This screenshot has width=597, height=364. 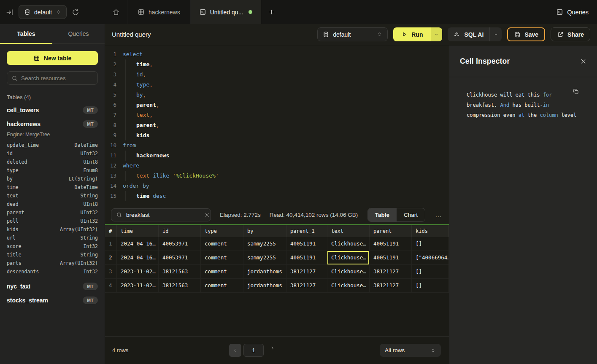 I want to click on sql-ai-options-button, so click(x=495, y=35).